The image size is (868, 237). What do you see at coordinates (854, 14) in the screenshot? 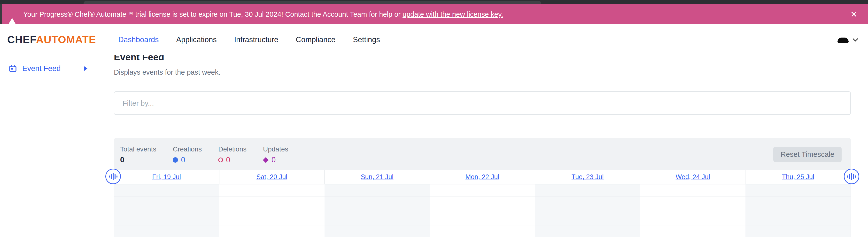
I see `close-icon: ✕` at bounding box center [854, 14].